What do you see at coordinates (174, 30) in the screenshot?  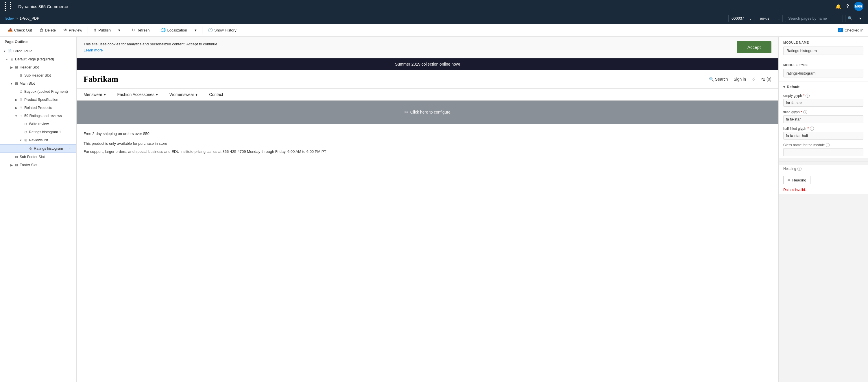 I see `localization-button: 🌐 Localization` at bounding box center [174, 30].